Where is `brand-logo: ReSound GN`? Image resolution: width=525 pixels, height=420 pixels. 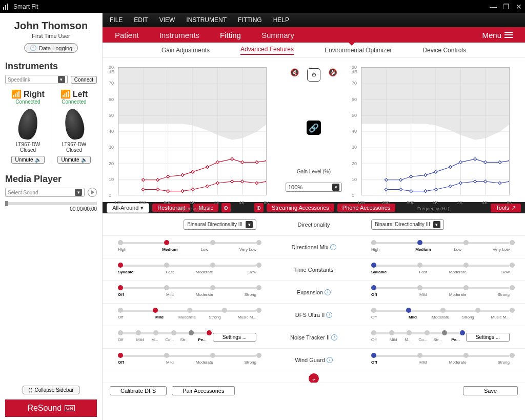
brand-logo: ReSound GN is located at coordinates (51, 408).